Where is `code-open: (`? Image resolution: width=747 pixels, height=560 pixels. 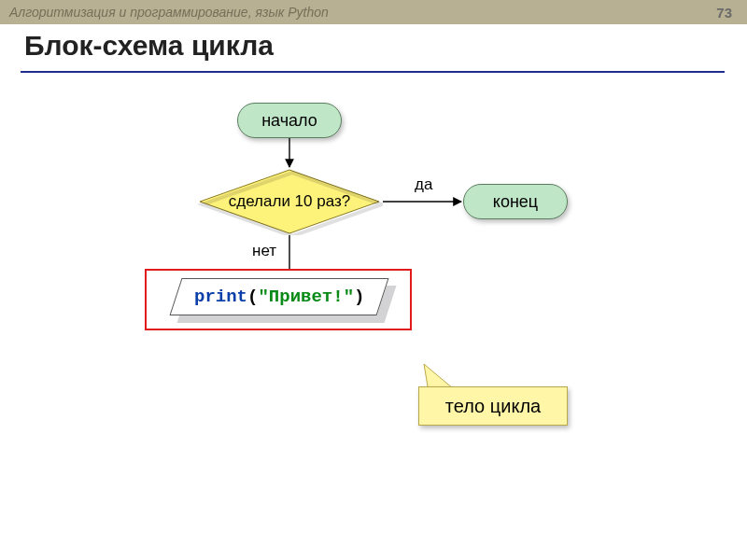 code-open: ( is located at coordinates (252, 297).